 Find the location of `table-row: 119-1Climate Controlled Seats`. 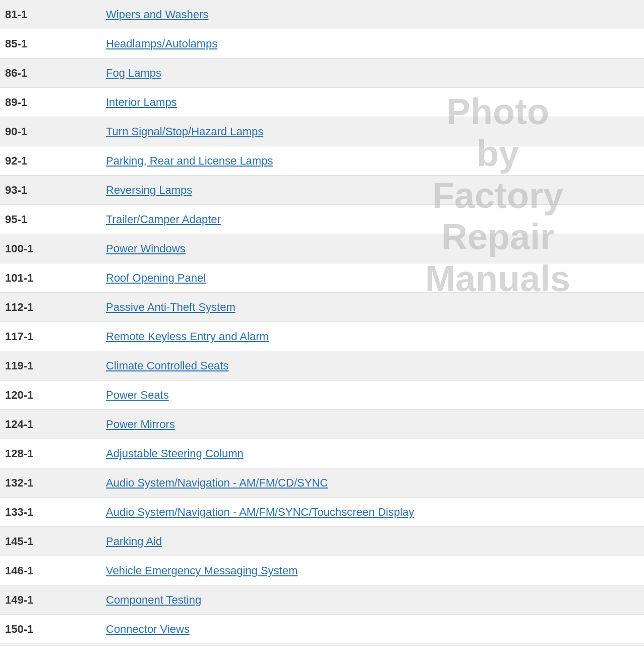

table-row: 119-1Climate Controlled Seats is located at coordinates (322, 366).